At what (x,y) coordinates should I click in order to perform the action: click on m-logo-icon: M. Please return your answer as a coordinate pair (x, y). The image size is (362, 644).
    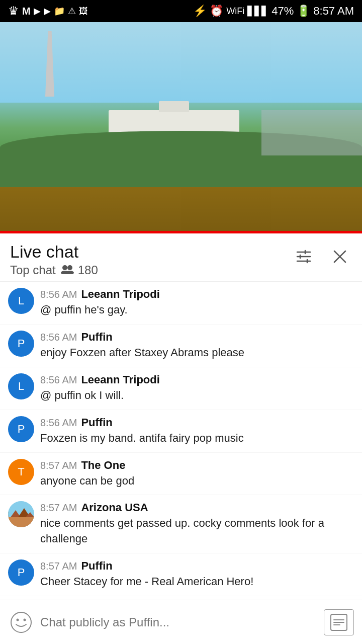
    Looking at the image, I should click on (26, 11).